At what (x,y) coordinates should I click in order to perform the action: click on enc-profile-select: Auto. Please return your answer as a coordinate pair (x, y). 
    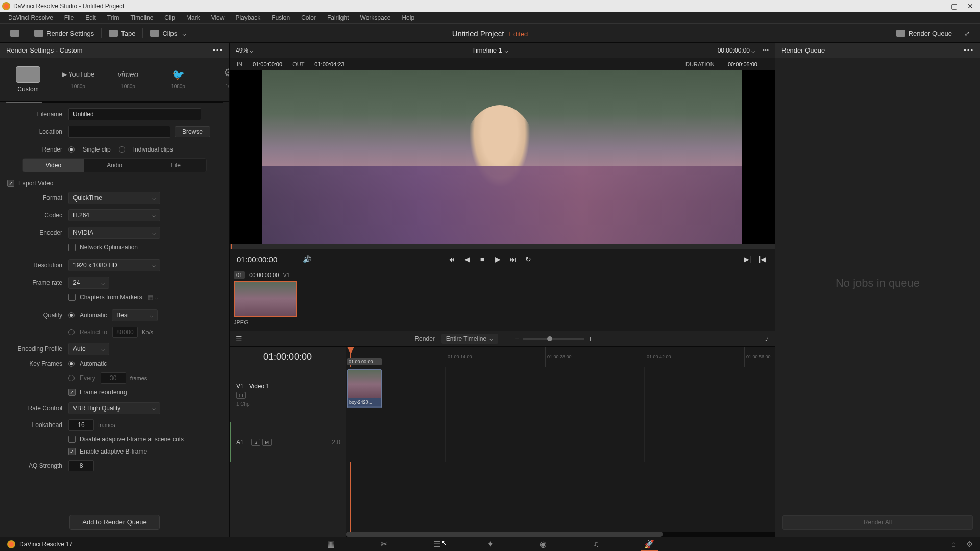
    Looking at the image, I should click on (89, 349).